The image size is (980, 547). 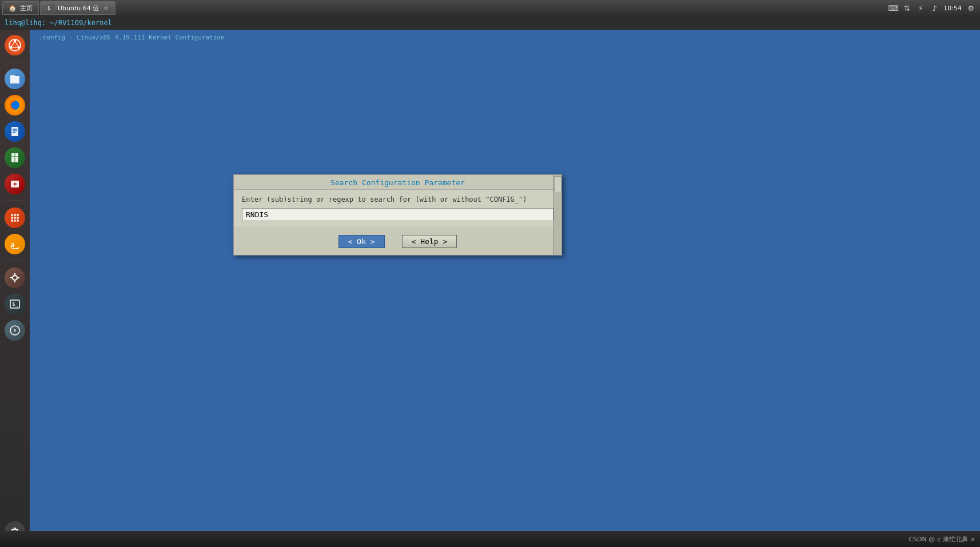 What do you see at coordinates (490, 539) in the screenshot?
I see `statusbar-bottom: CSDN @ ¢ 康忙北鼻 ×` at bounding box center [490, 539].